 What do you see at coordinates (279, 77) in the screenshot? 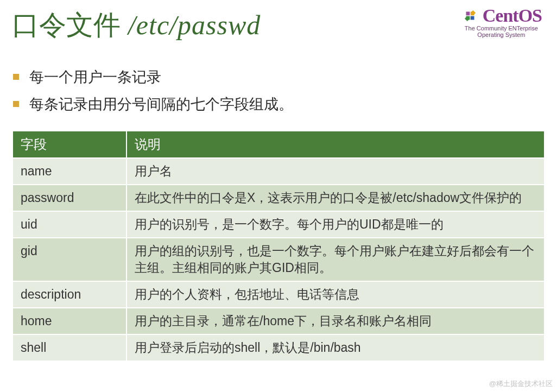
I see `bullet-item: 每一个用户一条记录` at bounding box center [279, 77].